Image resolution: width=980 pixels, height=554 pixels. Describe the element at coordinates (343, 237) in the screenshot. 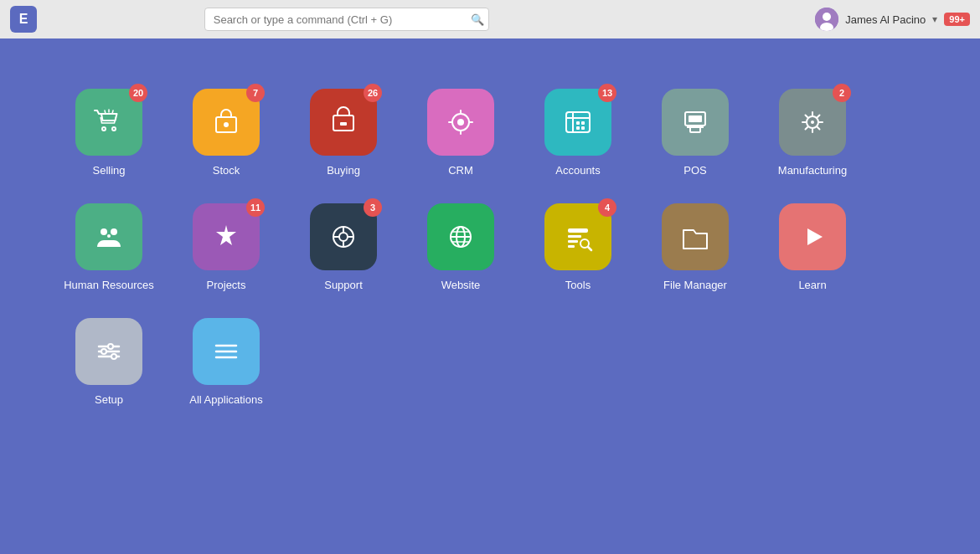

I see `support-icon: 3` at that location.